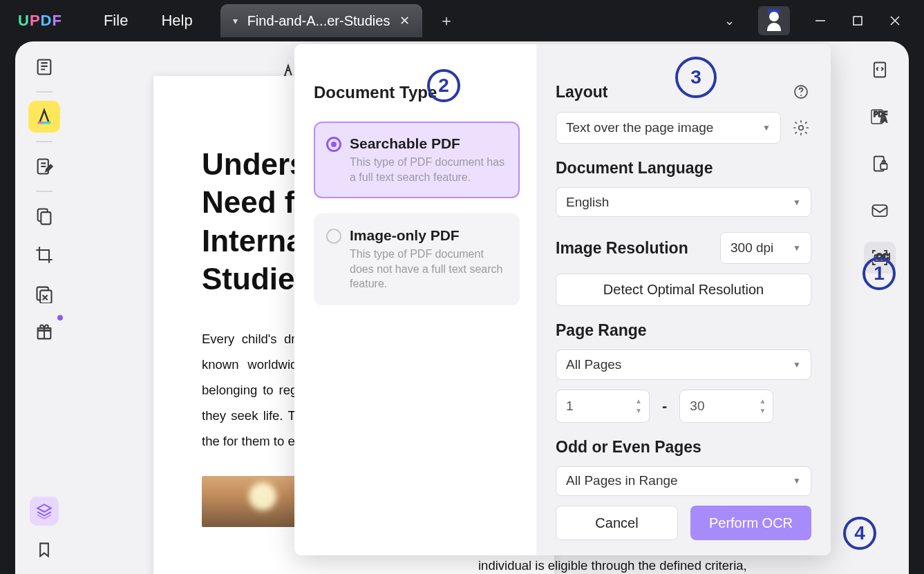 The height and width of the screenshot is (574, 924). Describe the element at coordinates (895, 21) in the screenshot. I see `window-close-button` at that location.